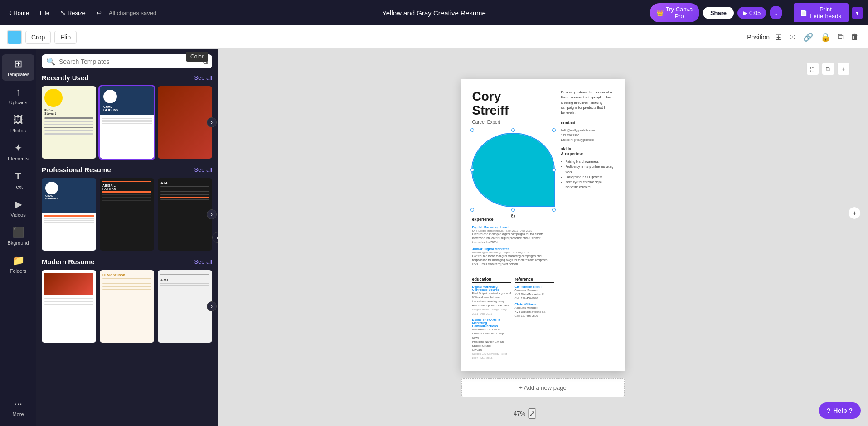 Image resolution: width=868 pixels, height=426 pixels. What do you see at coordinates (18, 92) in the screenshot?
I see `uploads-icon: ↑` at bounding box center [18, 92].